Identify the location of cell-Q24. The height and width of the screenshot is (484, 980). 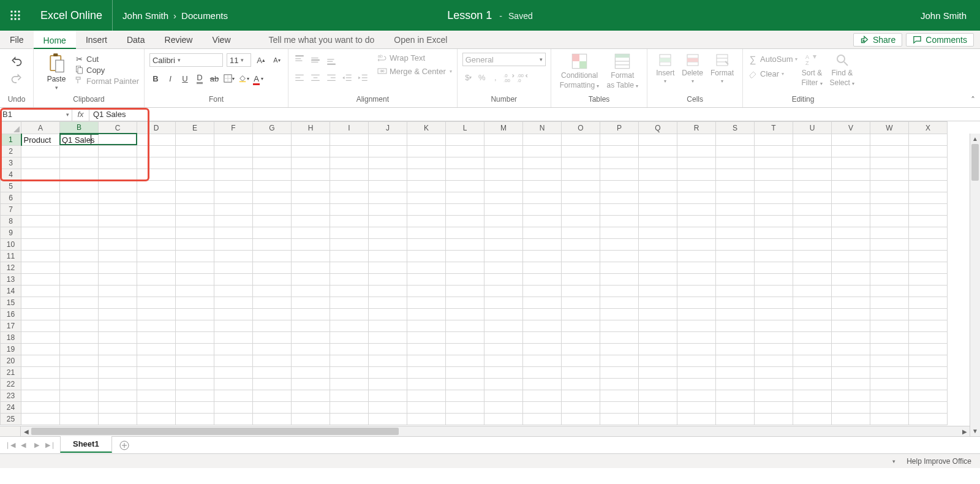
(658, 408).